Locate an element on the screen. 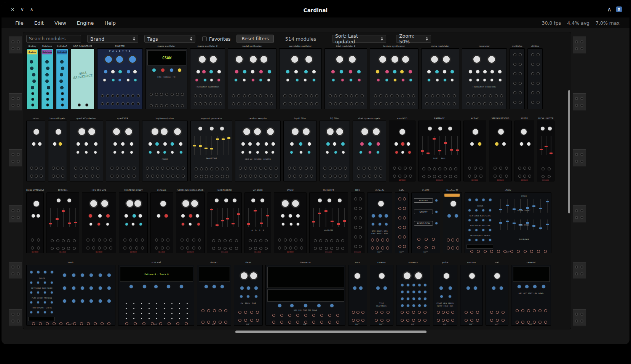 Image resolution: width=631 pixels, height=364 pixels. module-tile: ChUTEALTITUDEGRAVITYRESTITUTIONbId°° is located at coordinates (426, 222).